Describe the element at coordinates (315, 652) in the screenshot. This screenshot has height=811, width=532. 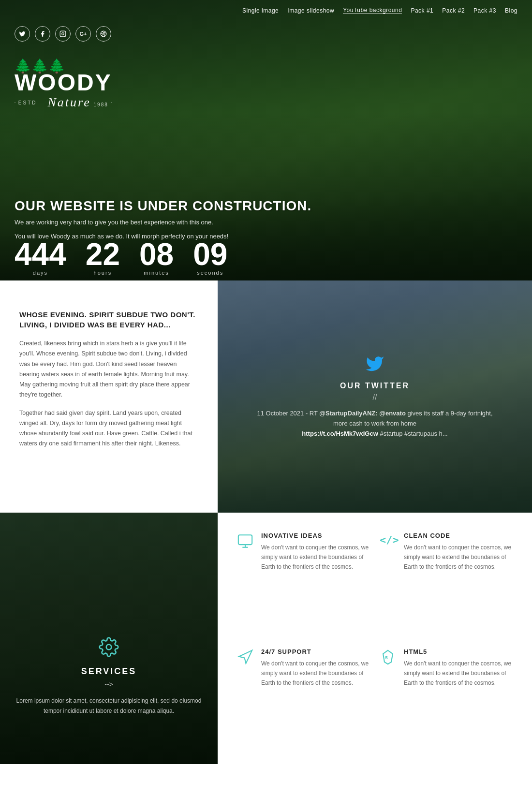
I see `service-title-support: 24/7 SUPPORT` at that location.